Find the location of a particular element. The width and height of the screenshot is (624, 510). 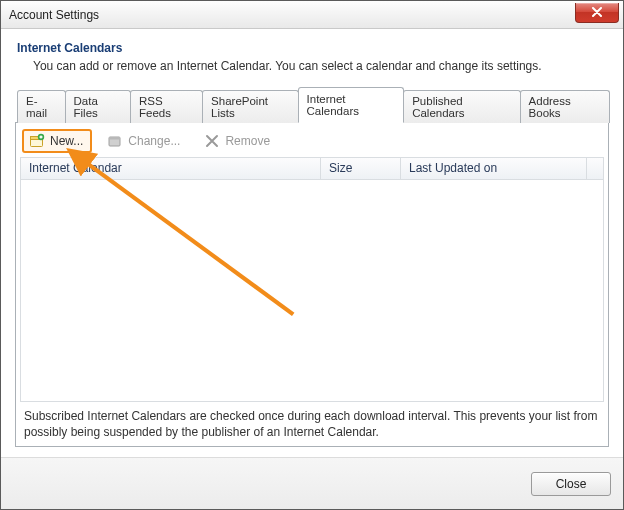

window-close-button is located at coordinates (597, 13).